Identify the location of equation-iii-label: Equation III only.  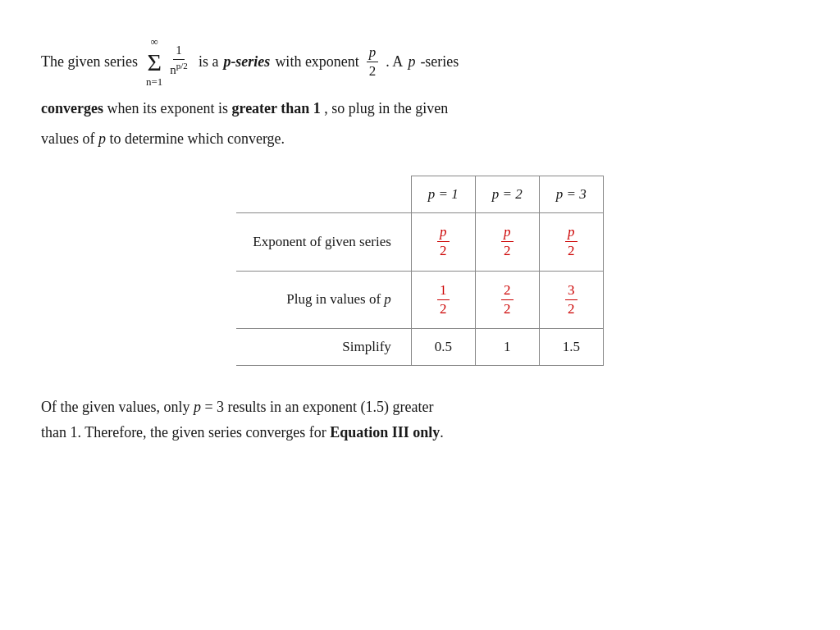
(385, 432).